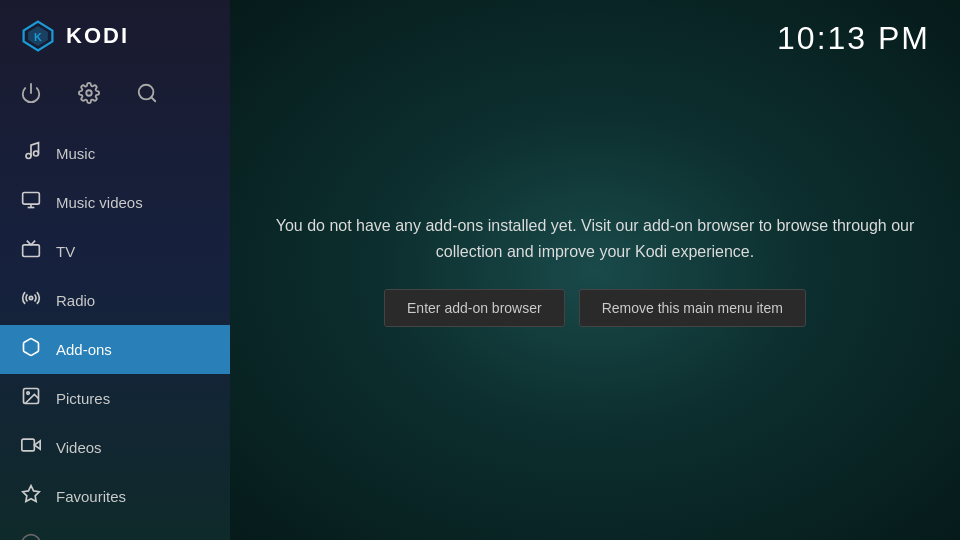  I want to click on svg-text: K, so click(38, 37).